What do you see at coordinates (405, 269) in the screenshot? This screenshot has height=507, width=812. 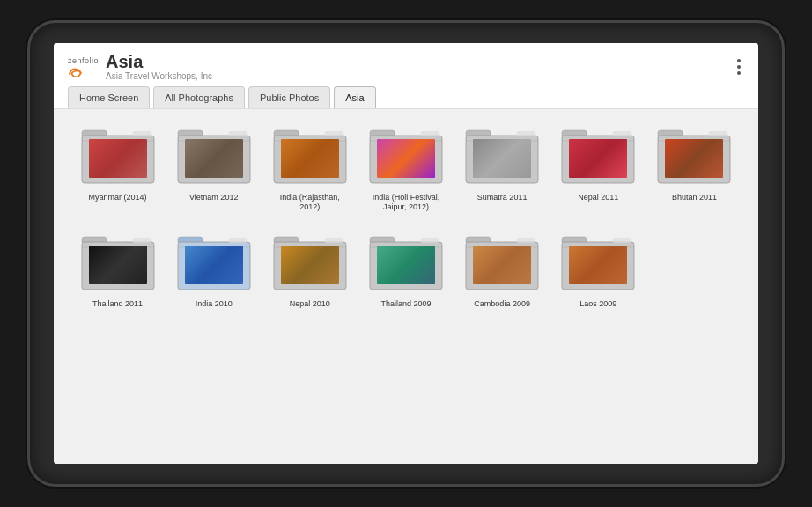 I see `folder-item: Thailand 2009` at bounding box center [405, 269].